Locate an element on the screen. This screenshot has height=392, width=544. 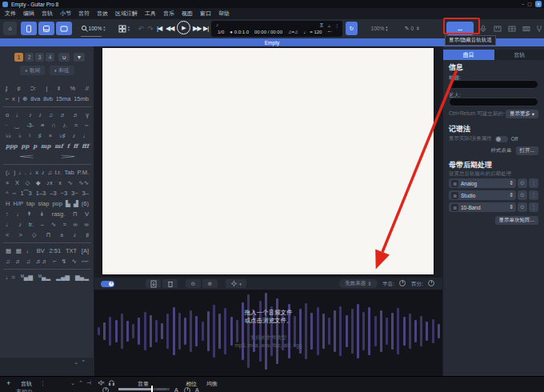
palette-symbol: ♩= is located at coordinates (10, 277).